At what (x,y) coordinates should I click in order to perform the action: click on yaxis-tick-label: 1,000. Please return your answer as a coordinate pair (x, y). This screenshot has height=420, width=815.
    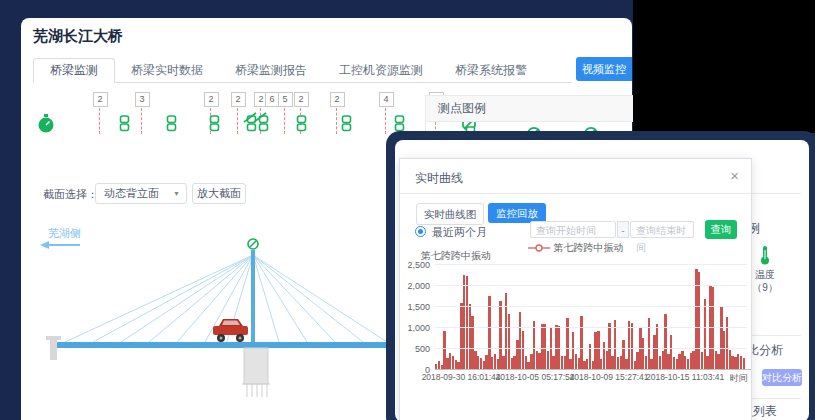
    Looking at the image, I should click on (415, 328).